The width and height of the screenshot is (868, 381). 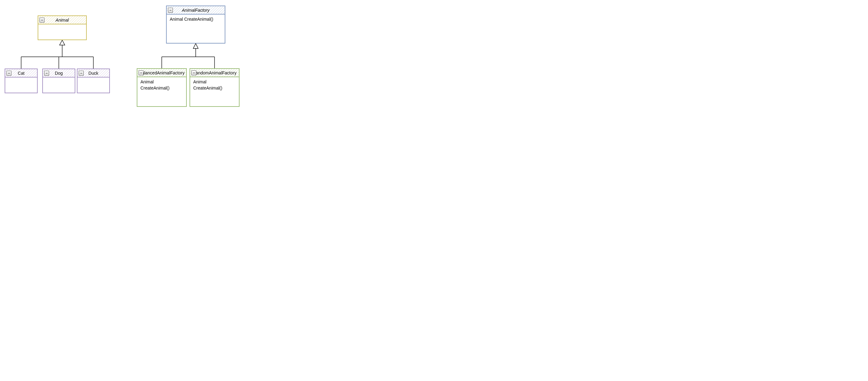 I want to click on class-title: Duck, so click(x=94, y=73).